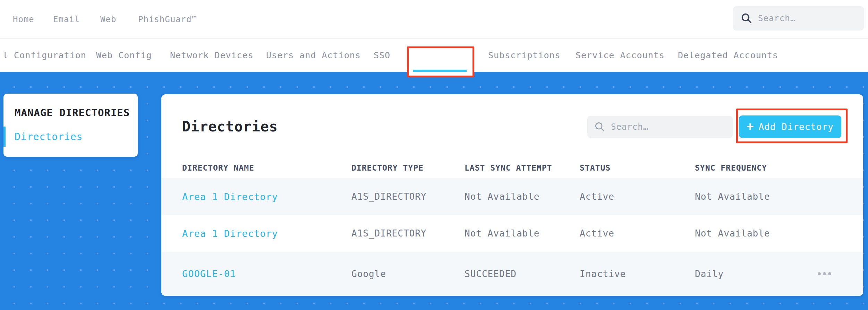 The width and height of the screenshot is (868, 310). I want to click on table-header-row: DIRECTORY NAME DIRECTORY TYPE LAST SYNC …, so click(512, 168).